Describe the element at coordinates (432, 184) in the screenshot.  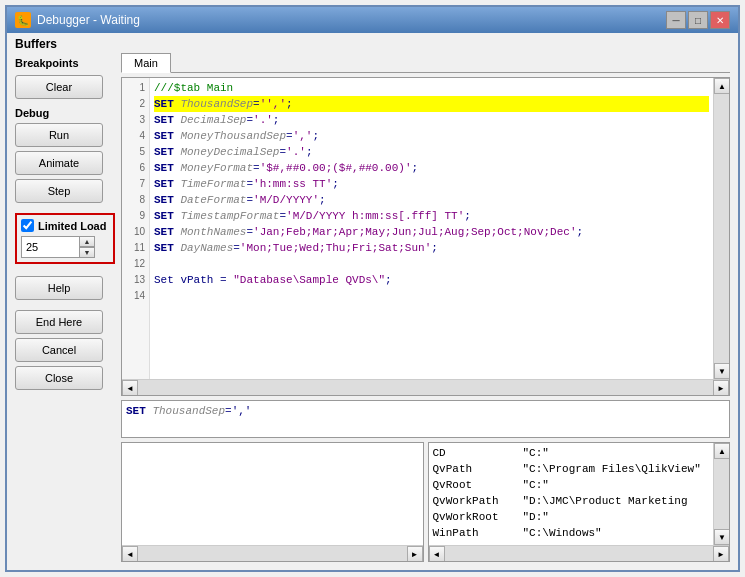
I see `code-line-7: SET TimeFormat='h:mm:ss TT';` at that location.